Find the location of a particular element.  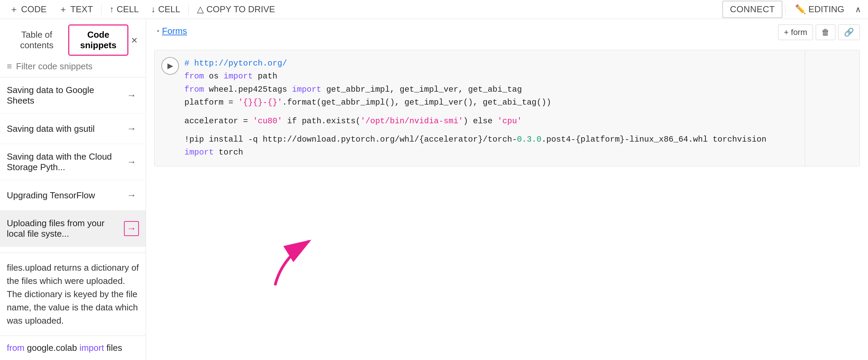

torch-name: torch is located at coordinates (231, 152).